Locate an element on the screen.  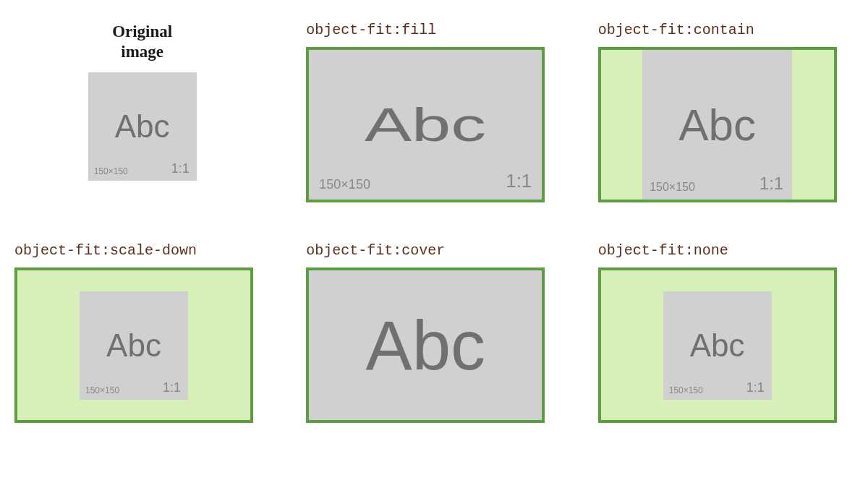
box-none: Abc 150×150 1:1 is located at coordinates (718, 346).